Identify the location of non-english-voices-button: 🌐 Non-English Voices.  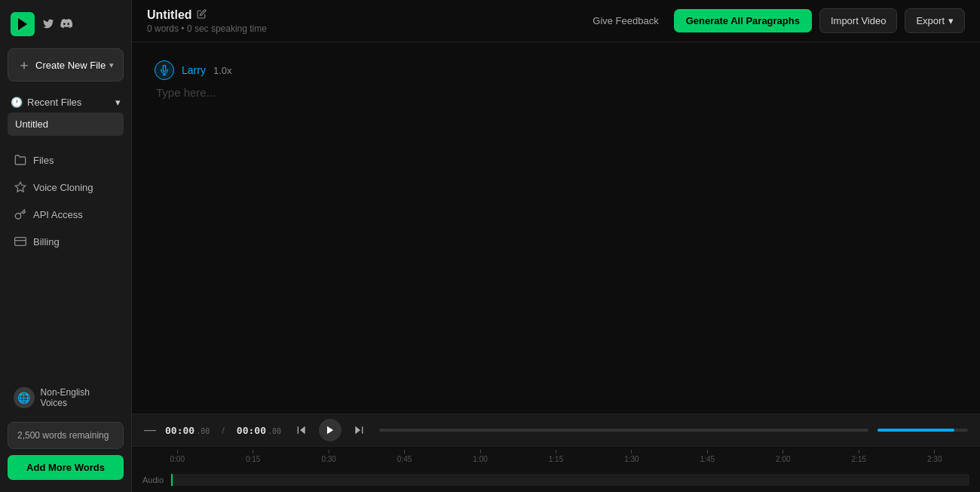
(66, 398).